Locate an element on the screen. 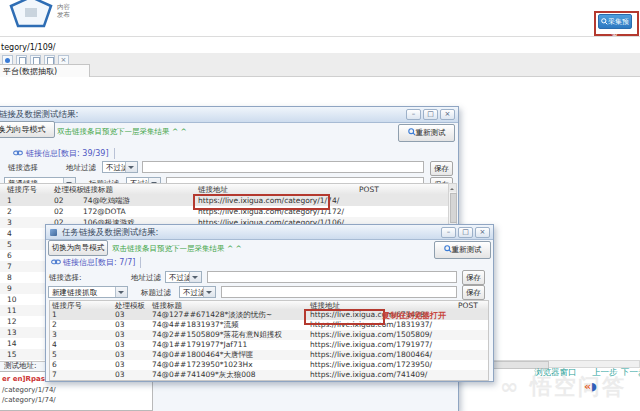 Image resolution: width=640 pixels, height=411 pixels. cell-seq: 1 is located at coordinates (10, 200).